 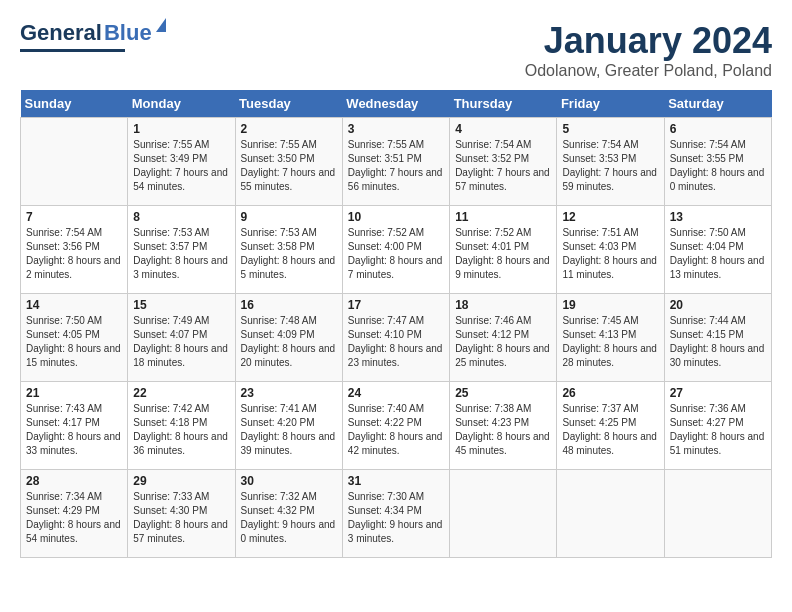 What do you see at coordinates (396, 104) in the screenshot?
I see `weekday-header-row: SundayMondayTuesdayWednesdayThursdayFrid…` at bounding box center [396, 104].